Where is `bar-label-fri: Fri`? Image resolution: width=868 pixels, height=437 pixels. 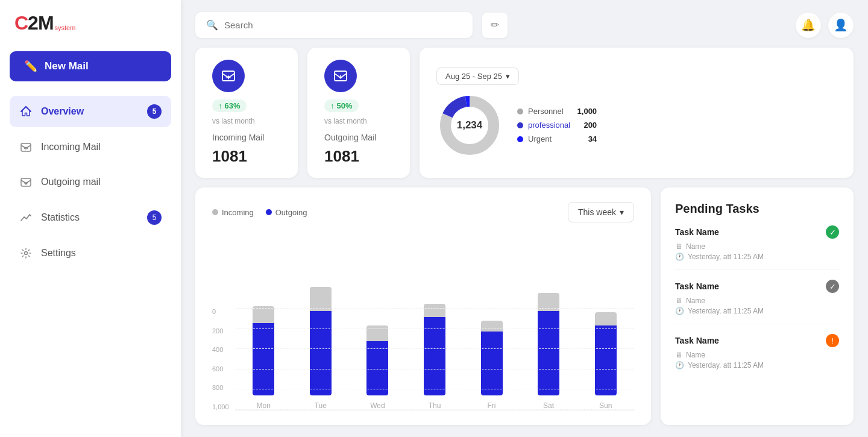
bar-label-fri: Fri is located at coordinates (492, 406).